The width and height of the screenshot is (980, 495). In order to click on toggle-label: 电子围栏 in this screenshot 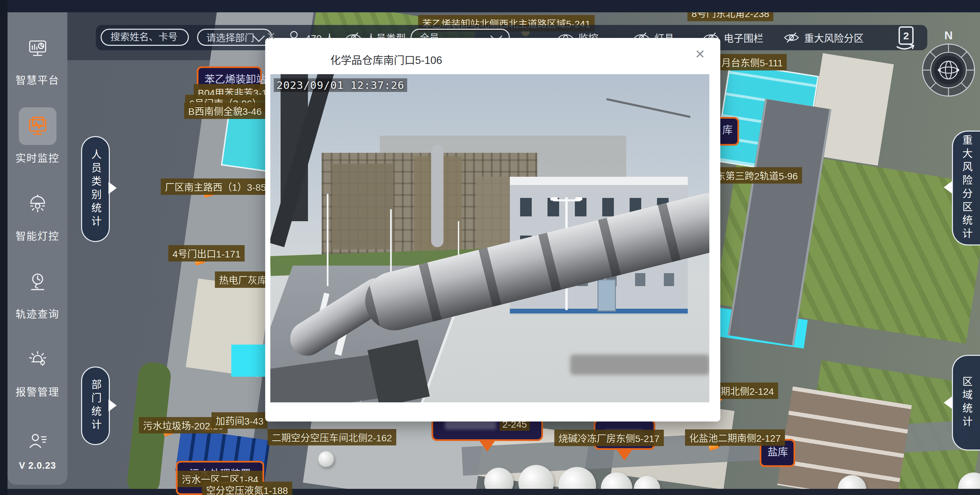, I will do `click(743, 38)`.